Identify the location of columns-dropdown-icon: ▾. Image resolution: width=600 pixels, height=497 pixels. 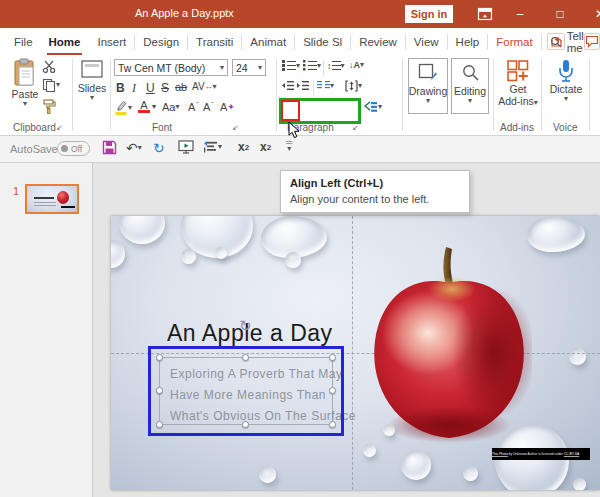
(332, 86).